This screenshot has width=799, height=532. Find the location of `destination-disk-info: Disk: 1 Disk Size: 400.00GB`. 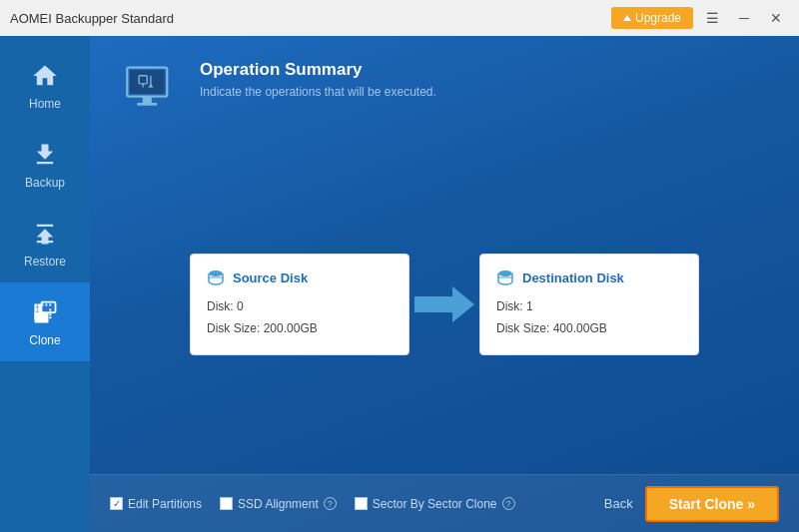

destination-disk-info: Disk: 1 Disk Size: 400.00GB is located at coordinates (589, 317).